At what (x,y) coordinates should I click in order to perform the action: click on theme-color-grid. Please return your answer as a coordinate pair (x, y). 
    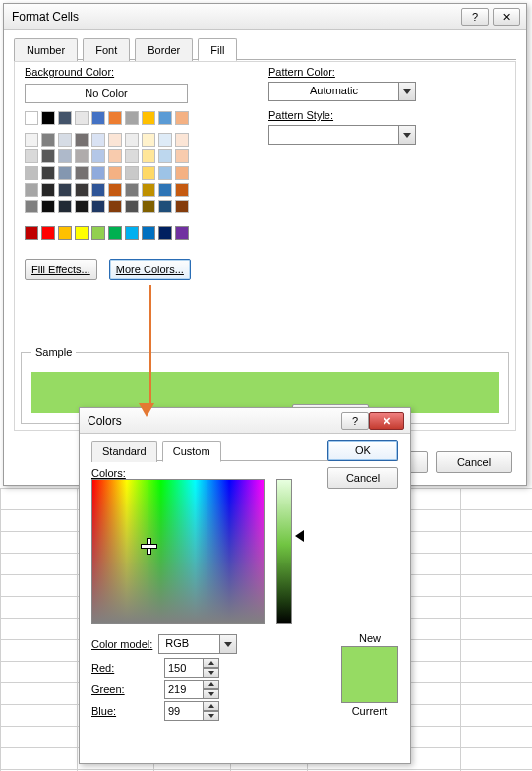
    Looking at the image, I should click on (108, 162).